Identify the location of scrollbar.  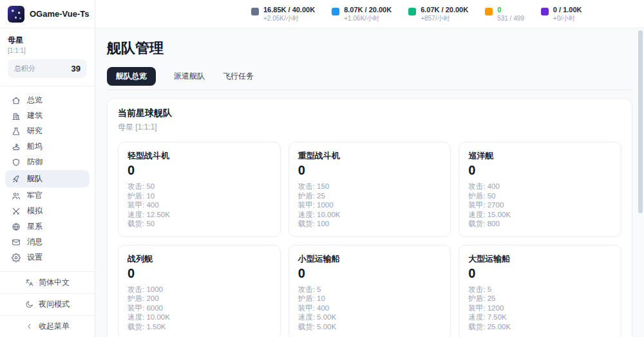
(640, 122).